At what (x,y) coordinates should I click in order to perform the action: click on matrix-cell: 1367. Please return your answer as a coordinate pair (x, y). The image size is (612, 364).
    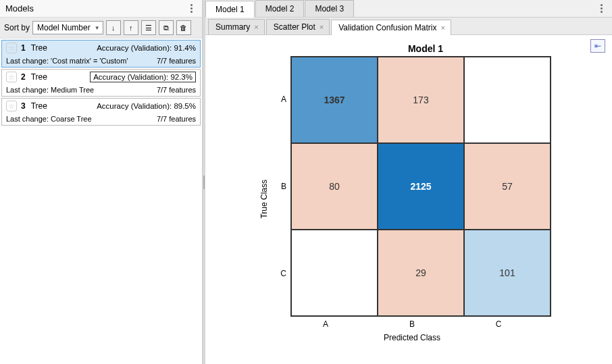
    Looking at the image, I should click on (334, 100).